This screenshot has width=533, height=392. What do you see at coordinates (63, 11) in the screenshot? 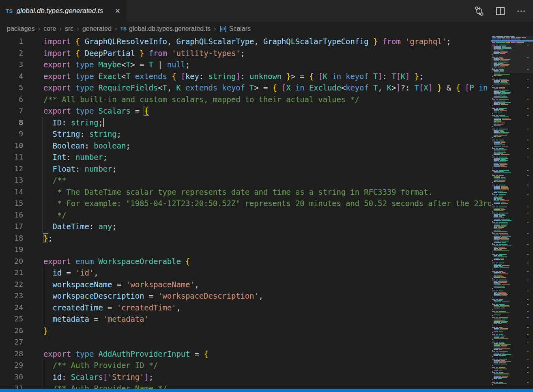
I see `tab-global-db-types: TS global.db.types.generated.ts ×` at bounding box center [63, 11].